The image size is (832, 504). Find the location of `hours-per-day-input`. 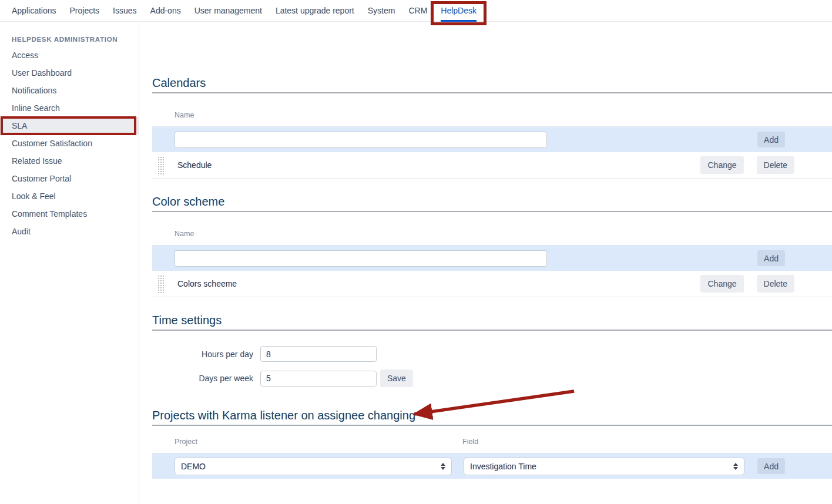

hours-per-day-input is located at coordinates (318, 354).